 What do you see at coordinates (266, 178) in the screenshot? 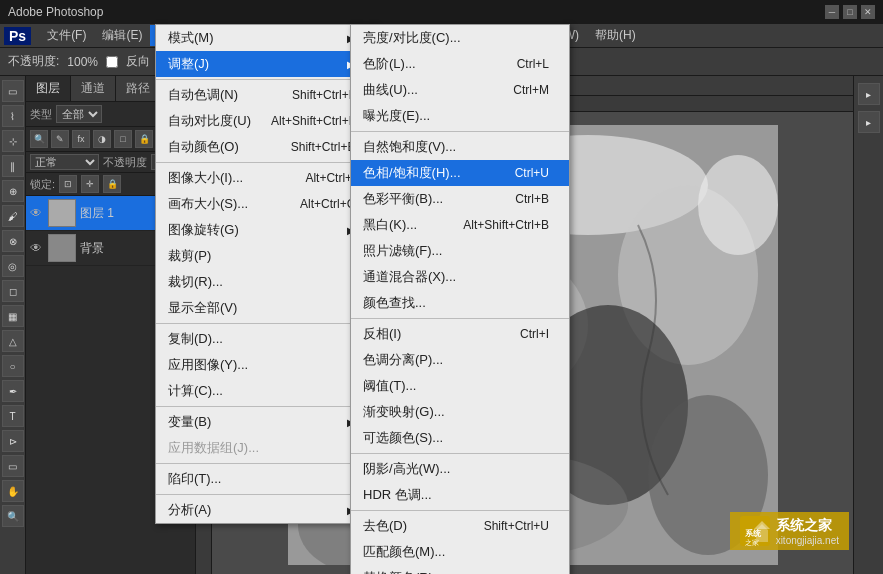
I see `dd-image-size: 图像大小(I)... Alt+Ctrl+I` at bounding box center [266, 178].